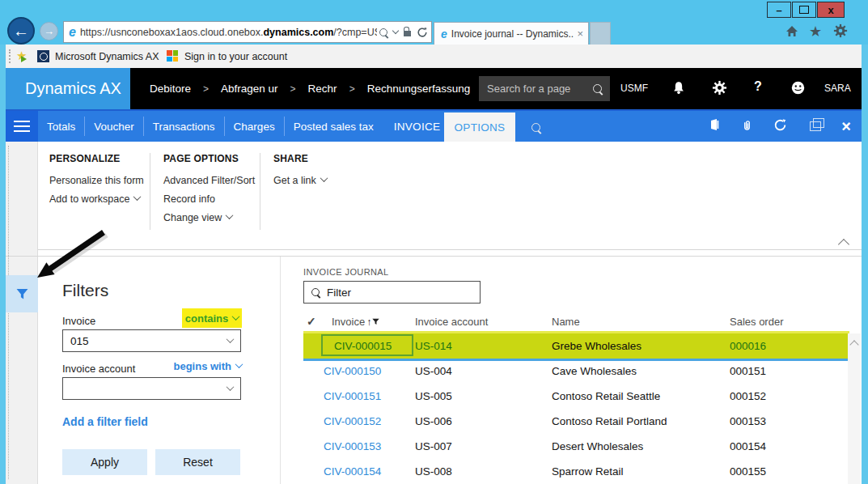 This screenshot has height=484, width=868. I want to click on breadcrumb-item: Rechr, so click(323, 89).